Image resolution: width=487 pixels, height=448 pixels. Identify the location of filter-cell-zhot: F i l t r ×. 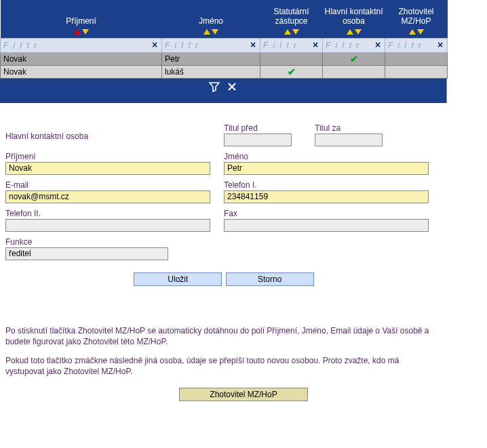
(416, 45).